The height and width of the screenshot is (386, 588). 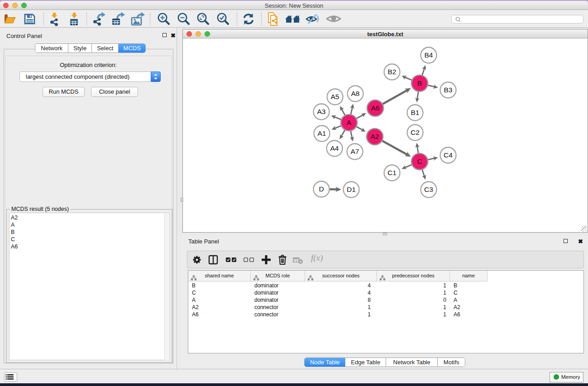 I want to click on svg-text: A6, so click(x=376, y=108).